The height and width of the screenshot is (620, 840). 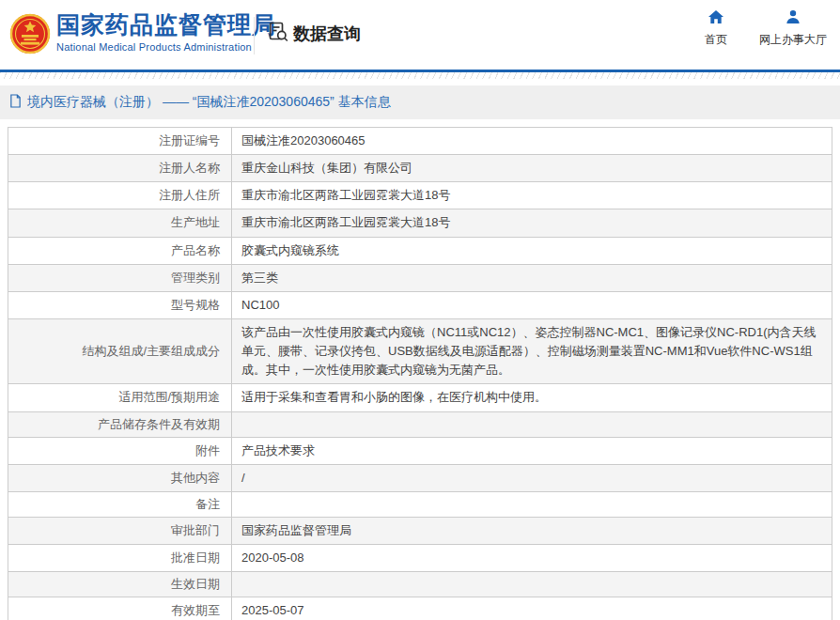 I want to click on row-label: 结构及组成/主要组成成分, so click(x=120, y=351).